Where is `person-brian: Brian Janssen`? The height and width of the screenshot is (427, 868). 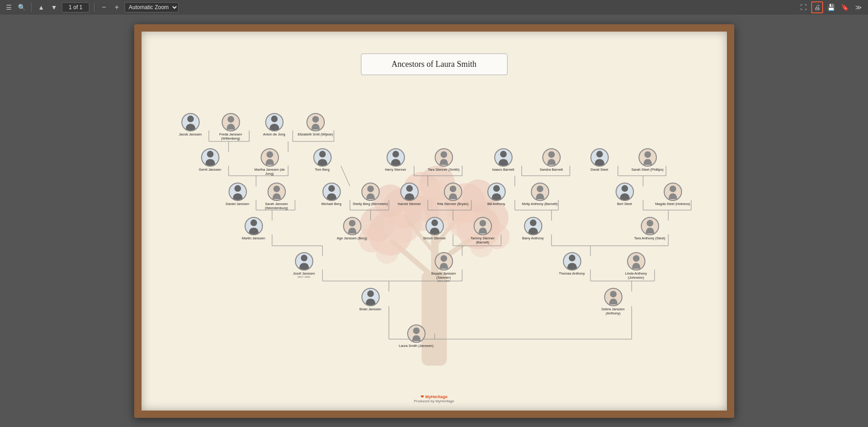
person-brian: Brian Janssen is located at coordinates (371, 299).